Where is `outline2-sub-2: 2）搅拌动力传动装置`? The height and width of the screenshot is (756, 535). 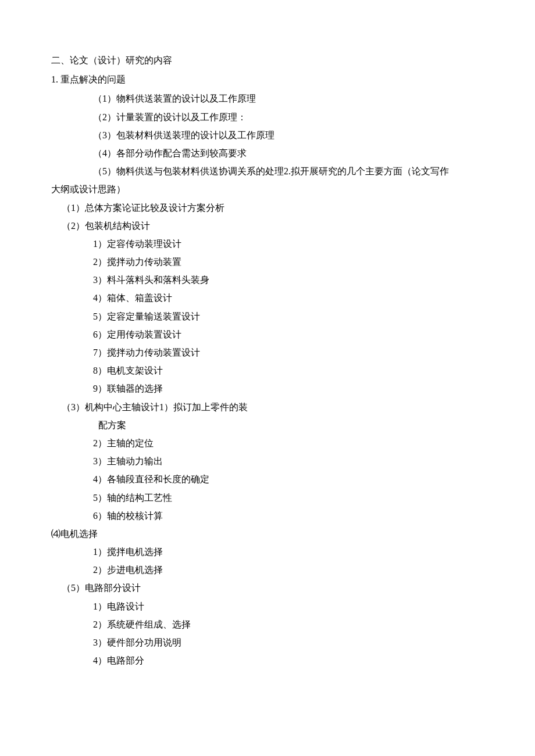
outline2-sub-2: 2）搅拌动力传动装置 is located at coordinates (288, 261).